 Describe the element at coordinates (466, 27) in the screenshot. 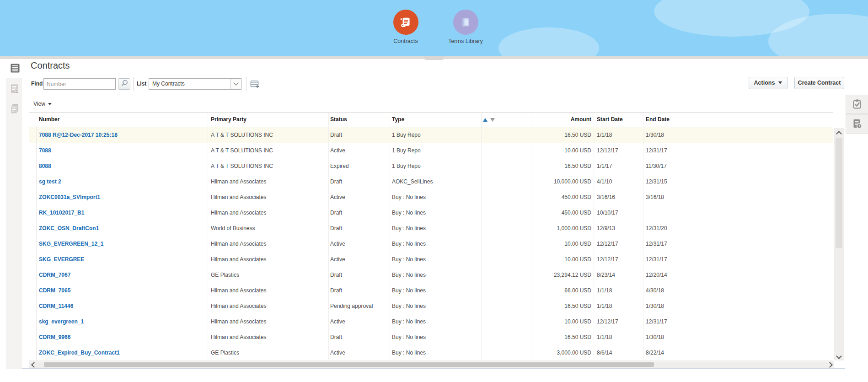

I see `springboard-item-terms-library: Terms Library` at that location.